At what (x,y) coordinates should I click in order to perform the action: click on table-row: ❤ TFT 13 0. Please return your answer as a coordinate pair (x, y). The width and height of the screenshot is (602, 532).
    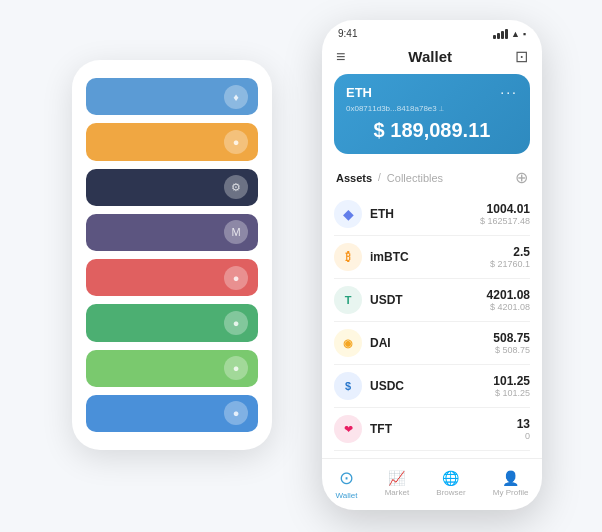
    Looking at the image, I should click on (432, 430).